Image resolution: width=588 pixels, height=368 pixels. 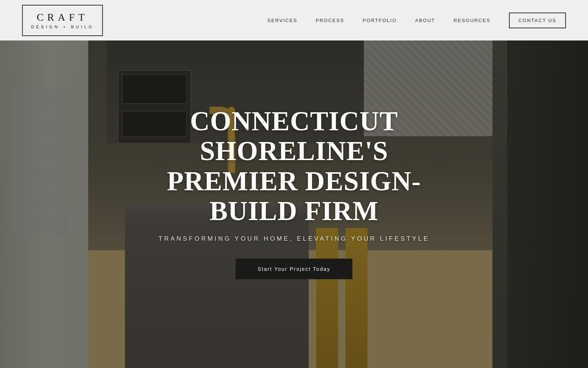 I want to click on logo-subtitle: DESIGN + BUILD, so click(x=62, y=27).